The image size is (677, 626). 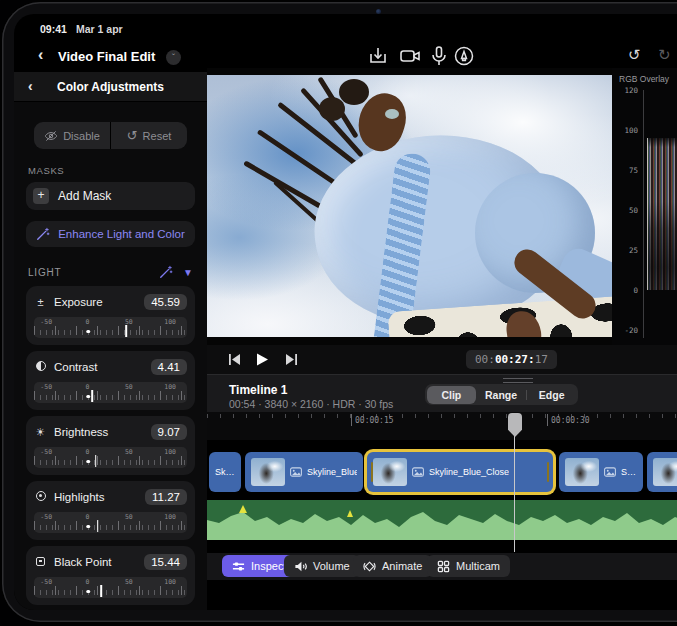 I want to click on light-label: LIGHT, so click(x=94, y=272).